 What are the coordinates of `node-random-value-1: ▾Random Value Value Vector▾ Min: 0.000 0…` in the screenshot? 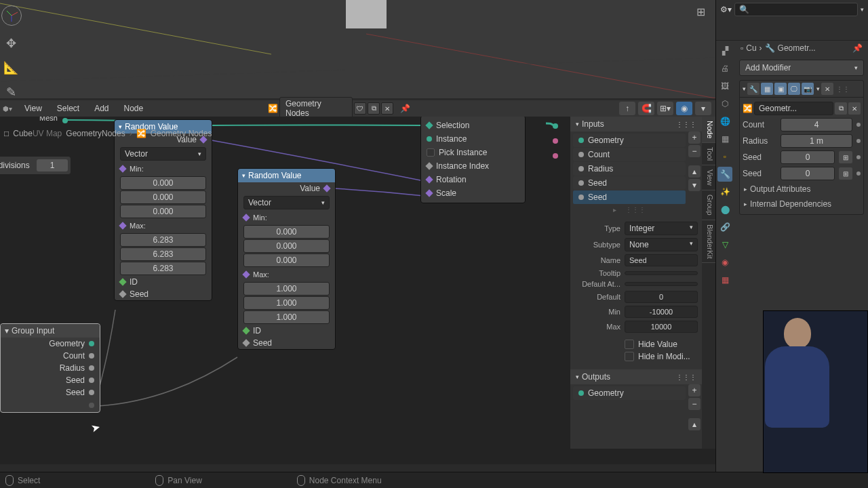 It's located at (163, 210).